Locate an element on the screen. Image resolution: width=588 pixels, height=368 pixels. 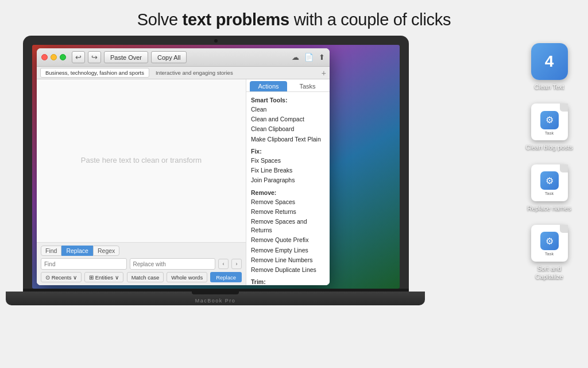
section-title-trim: Trim: is located at coordinates (288, 282).